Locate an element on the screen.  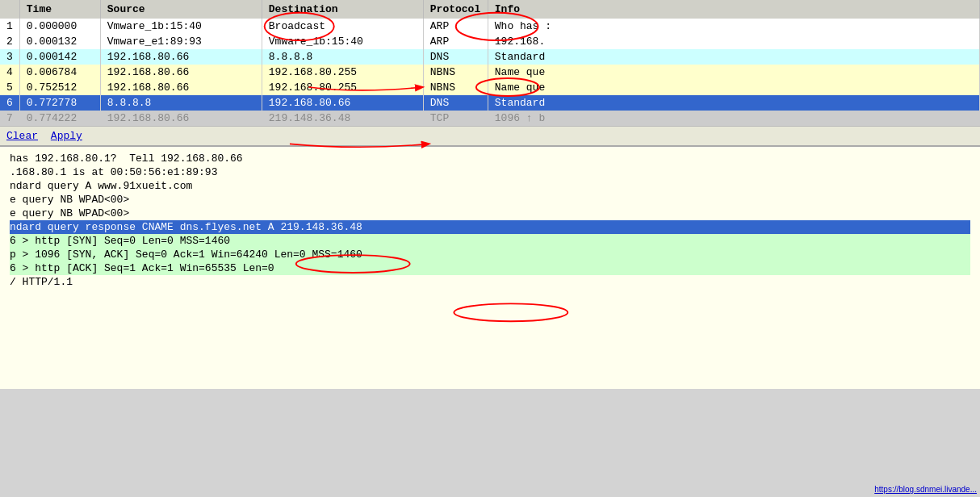
cell-info: Who has : is located at coordinates (733, 26).